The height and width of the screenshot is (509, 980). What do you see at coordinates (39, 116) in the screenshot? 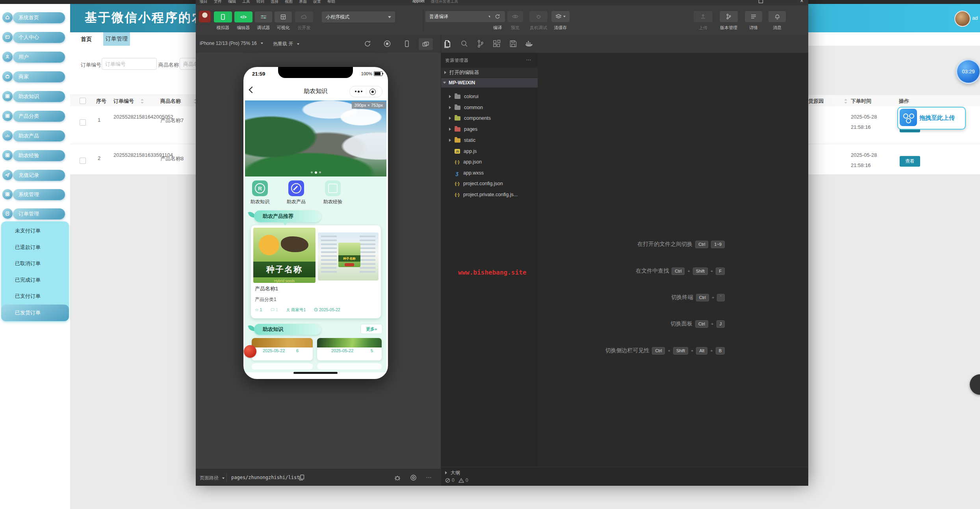
I see `sidebar-item-category: 产品分类` at bounding box center [39, 116].